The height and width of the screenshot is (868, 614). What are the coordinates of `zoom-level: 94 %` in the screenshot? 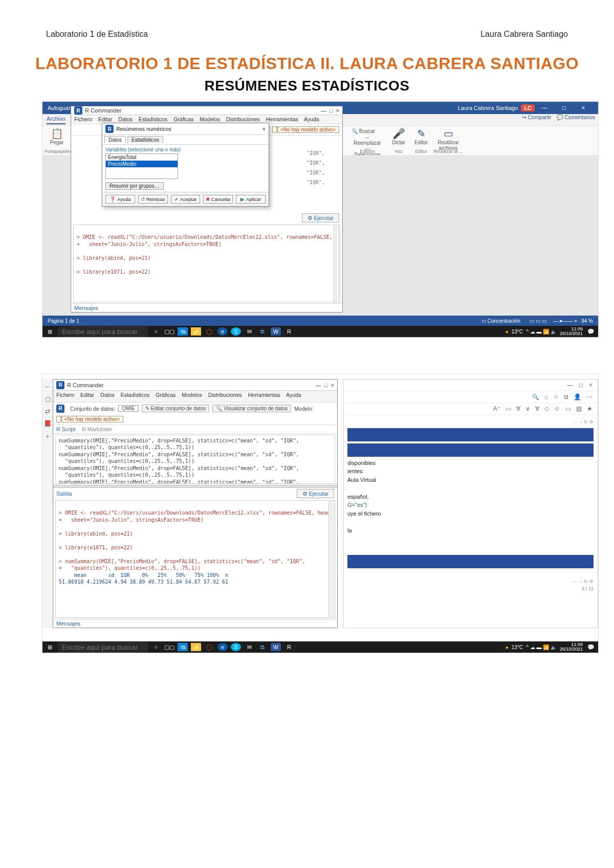 It's located at (587, 321).